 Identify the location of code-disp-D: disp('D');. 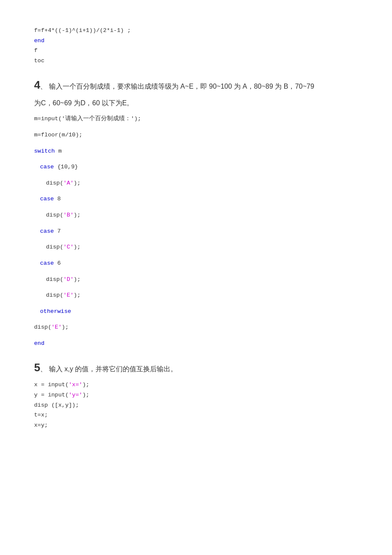
(196, 280).